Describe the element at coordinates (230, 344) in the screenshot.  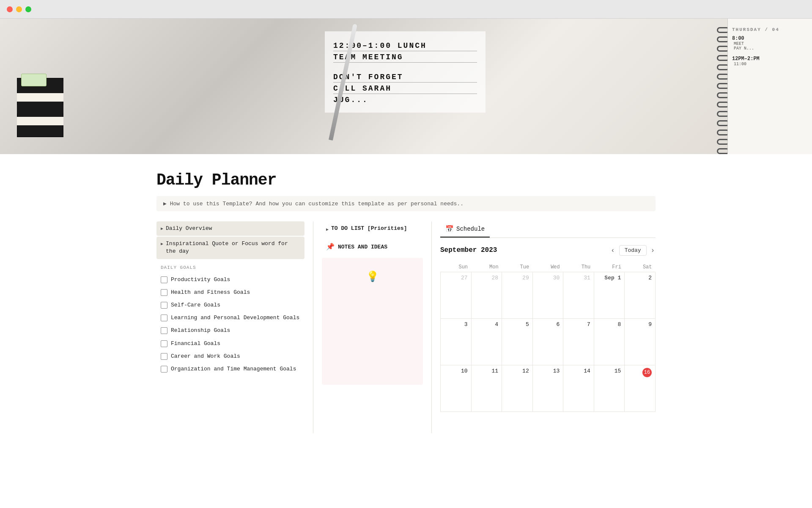
I see `goal-financial: Financial Goals` at that location.